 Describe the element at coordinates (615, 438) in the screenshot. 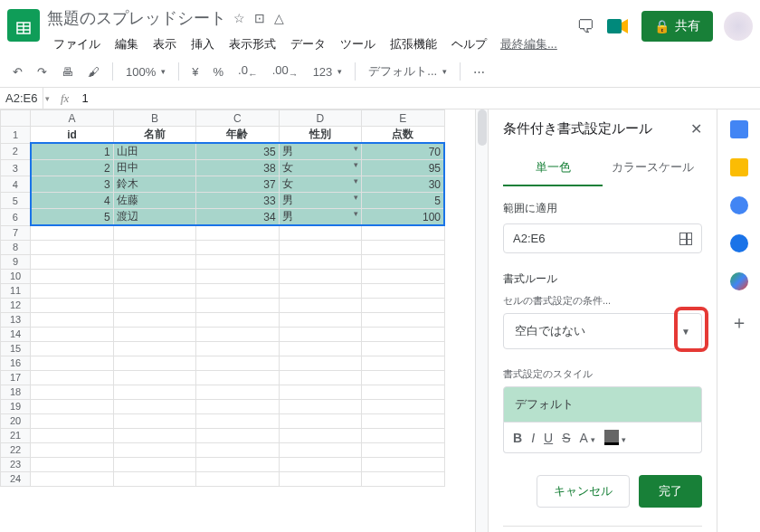

I see `fill-color-button` at that location.